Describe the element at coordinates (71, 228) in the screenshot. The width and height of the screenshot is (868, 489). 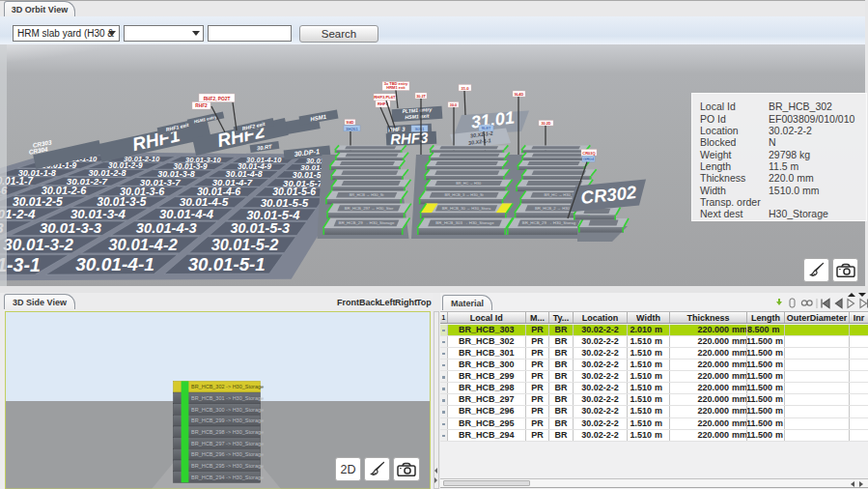
I see `svg-text: 30.01-3-3` at that location.